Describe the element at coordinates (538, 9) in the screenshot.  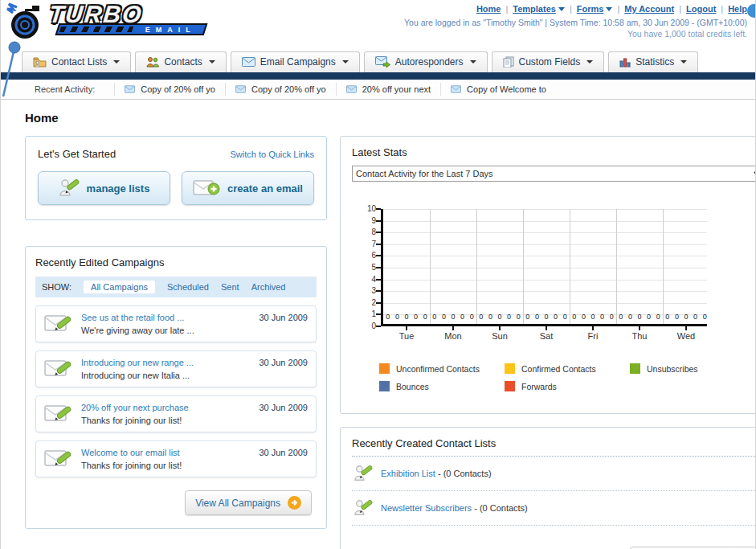
I see `header-link-templates: Templates` at that location.